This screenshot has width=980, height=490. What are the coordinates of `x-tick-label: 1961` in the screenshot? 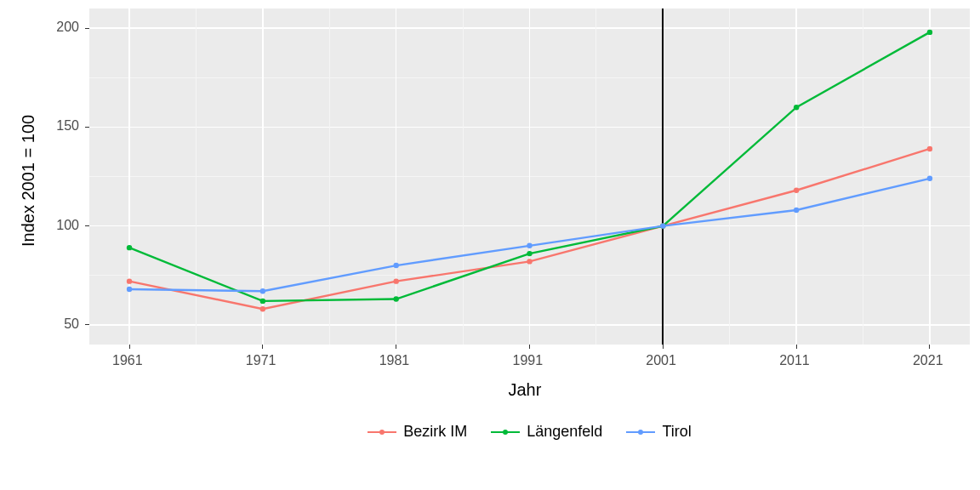 It's located at (128, 361).